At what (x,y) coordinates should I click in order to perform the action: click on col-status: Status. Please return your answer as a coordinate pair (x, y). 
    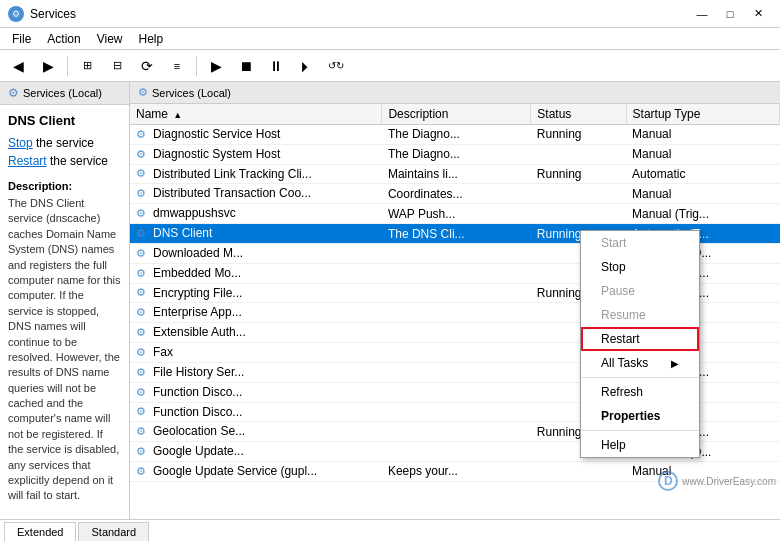
    Looking at the image, I should click on (578, 114).